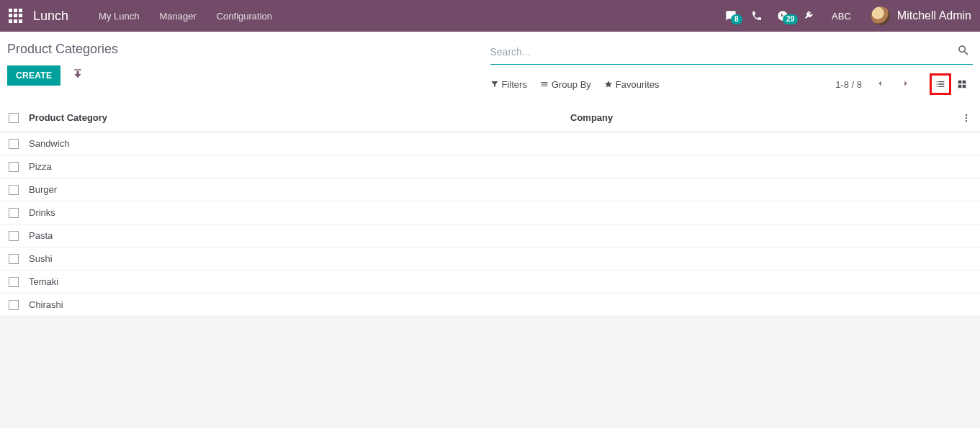 The width and height of the screenshot is (980, 428). What do you see at coordinates (940, 84) in the screenshot?
I see `list-view-icon` at bounding box center [940, 84].